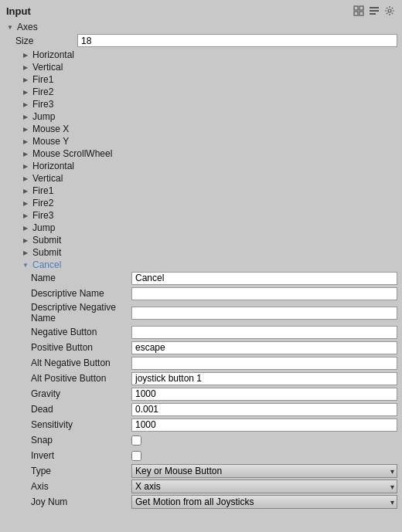  What do you see at coordinates (214, 471) in the screenshot?
I see `prop-type-row: Type Key or Mouse Button Mouse Movement …` at bounding box center [214, 471].